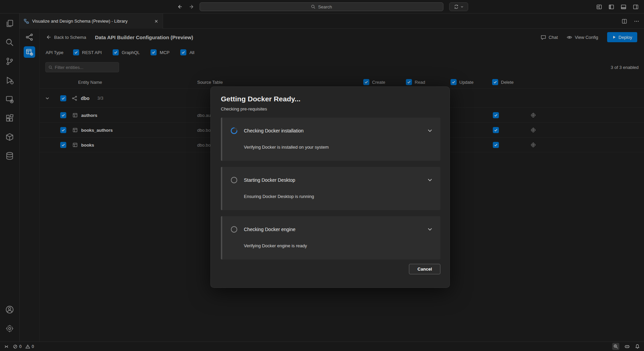 This screenshot has height=351, width=644. Describe the element at coordinates (624, 21) in the screenshot. I see `split-editor-icon` at that location.